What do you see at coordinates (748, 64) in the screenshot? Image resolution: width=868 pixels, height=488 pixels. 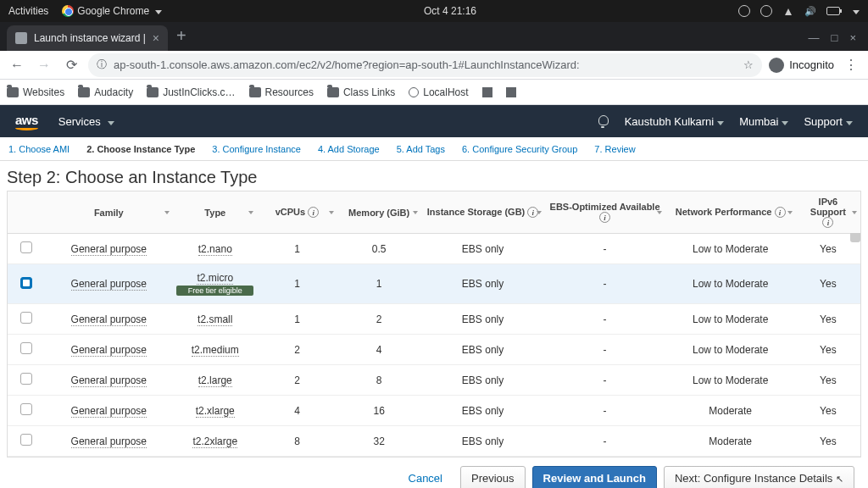 I see `bookmark-star-icon: ☆` at bounding box center [748, 64].